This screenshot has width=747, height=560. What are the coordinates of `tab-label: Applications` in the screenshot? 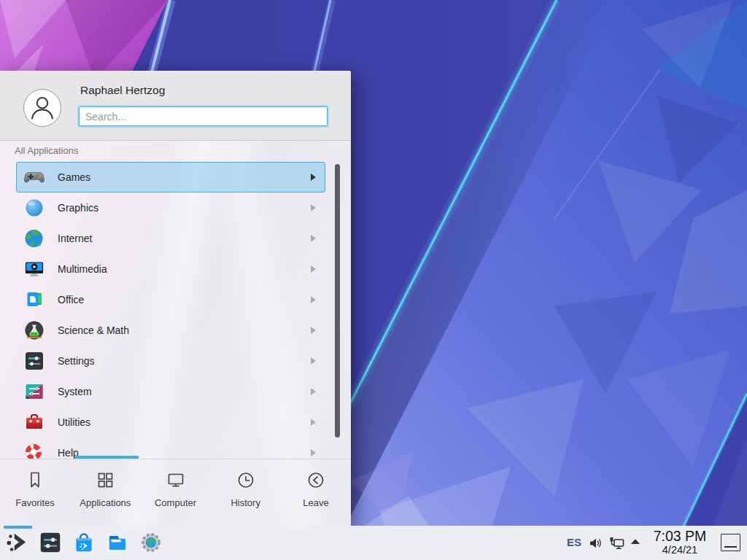 It's located at (105, 503).